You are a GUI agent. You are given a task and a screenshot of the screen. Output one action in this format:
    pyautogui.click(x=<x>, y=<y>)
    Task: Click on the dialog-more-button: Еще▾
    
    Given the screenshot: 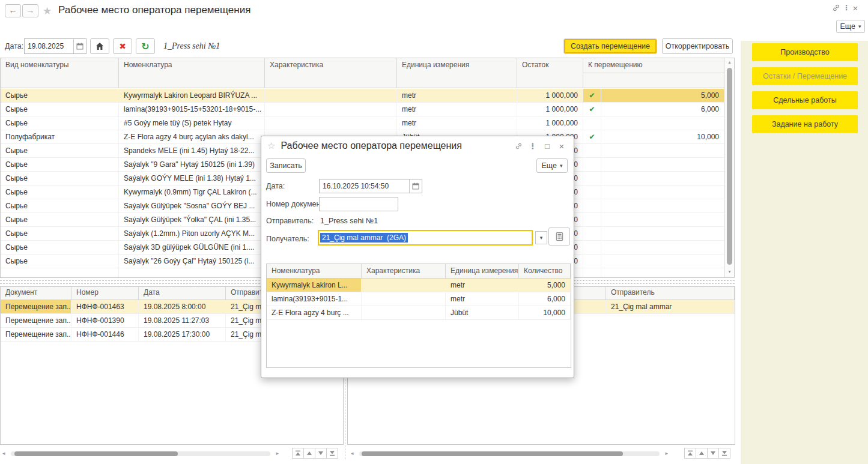 What is the action you would take?
    pyautogui.click(x=552, y=166)
    